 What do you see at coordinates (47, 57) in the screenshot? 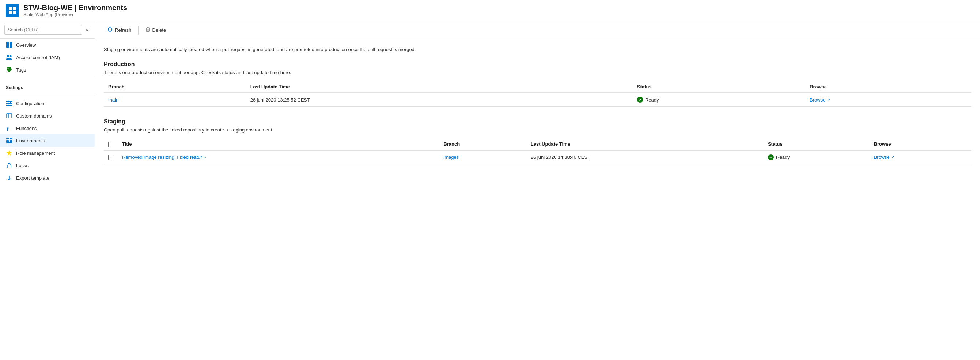
I see `sidebar-item-iam: Access control (IAM)` at bounding box center [47, 57].